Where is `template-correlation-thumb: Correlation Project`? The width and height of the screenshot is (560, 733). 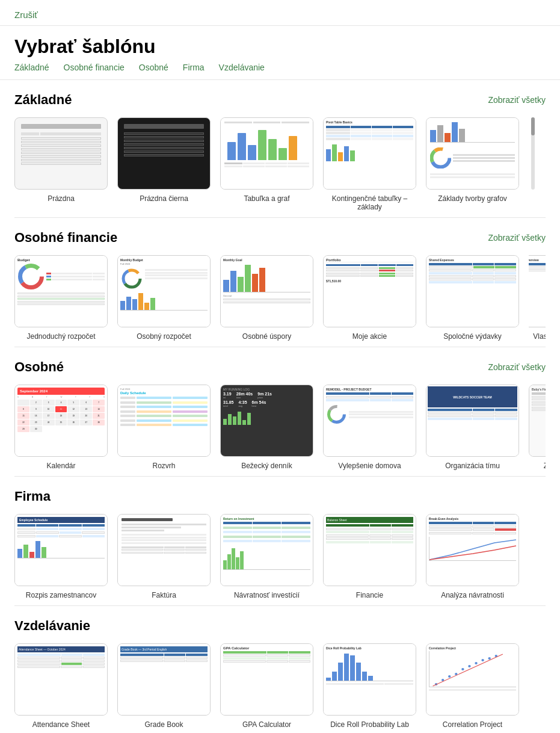
template-correlation-thumb: Correlation Project is located at coordinates (473, 679).